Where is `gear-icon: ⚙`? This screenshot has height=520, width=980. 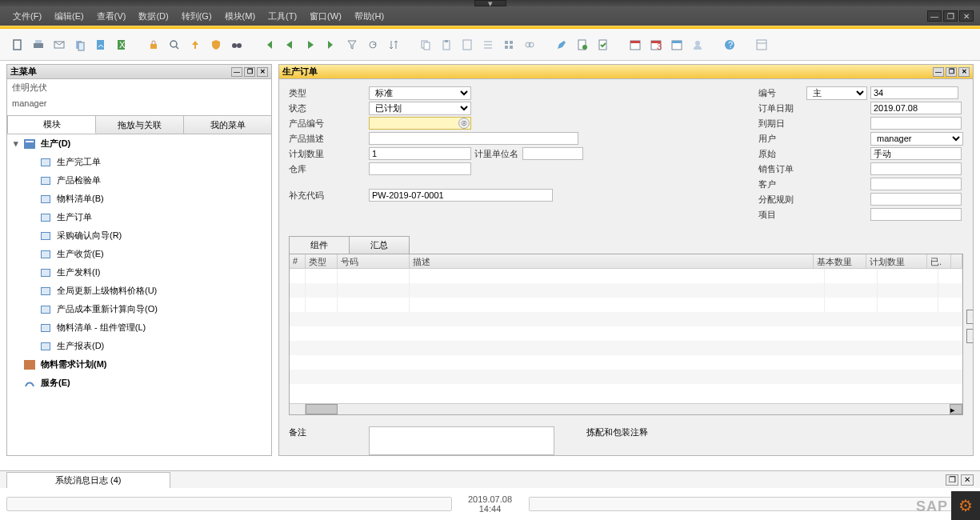
gear-icon: ⚙ is located at coordinates (966, 506).